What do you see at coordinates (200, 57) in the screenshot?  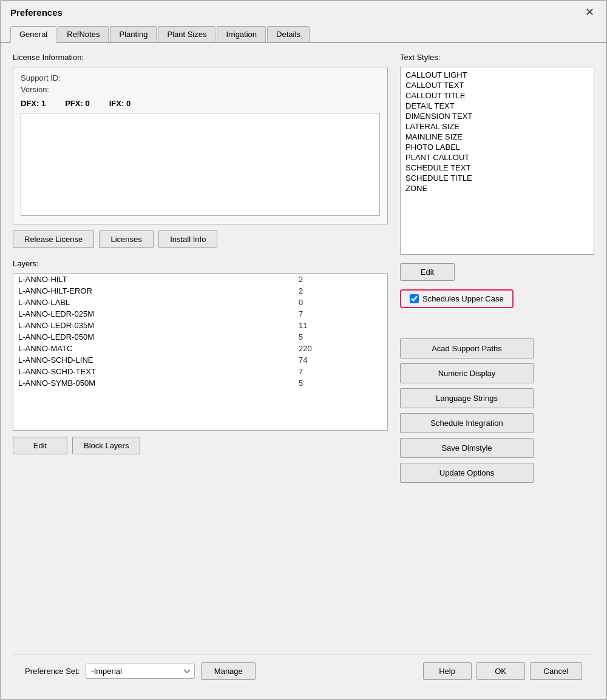 I see `license-section-label: License Information:` at bounding box center [200, 57].